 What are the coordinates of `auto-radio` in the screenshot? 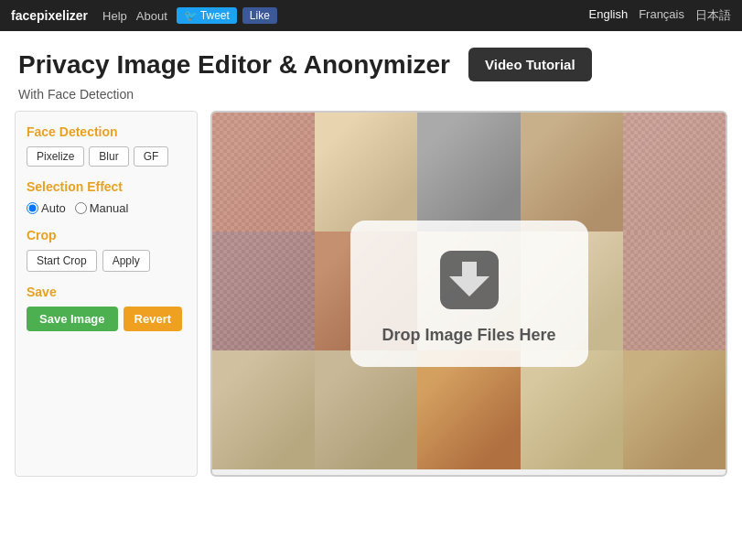 It's located at (33, 209).